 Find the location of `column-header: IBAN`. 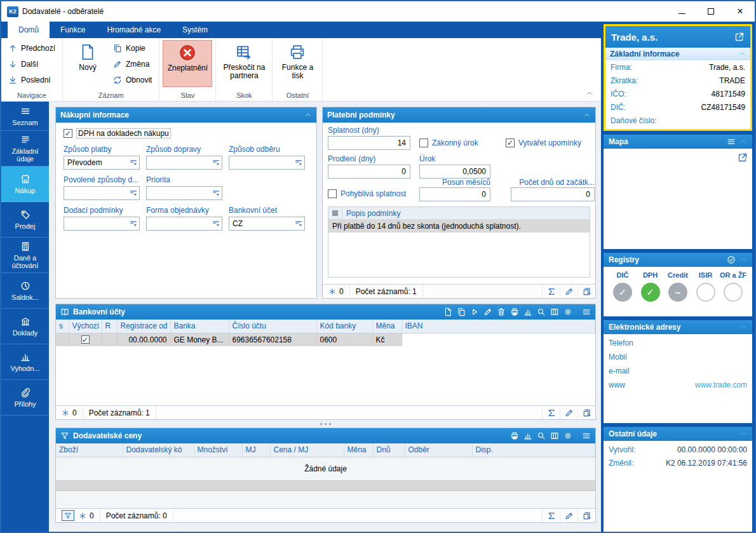

column-header: IBAN is located at coordinates (498, 327).